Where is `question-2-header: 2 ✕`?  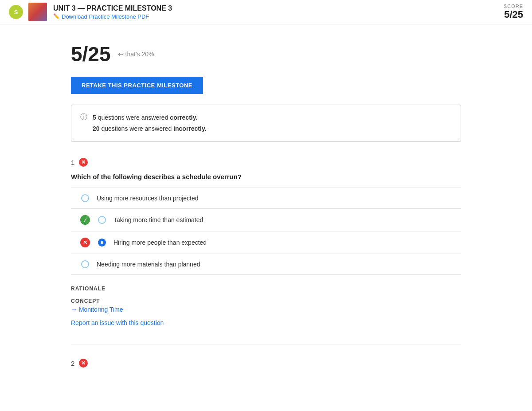
question-2-header: 2 ✕ is located at coordinates (266, 363).